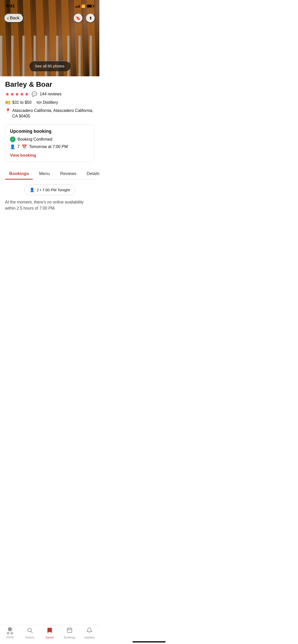 This screenshot has width=298, height=644. What do you see at coordinates (50, 38) in the screenshot?
I see `hero-image: ‹ Back 🔖 ⬆ See all 85 photos` at bounding box center [50, 38].